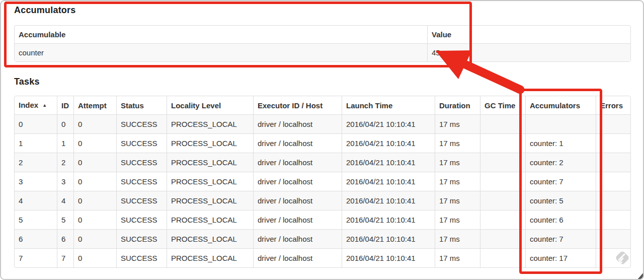  Describe the element at coordinates (95, 162) in the screenshot. I see `tasks-cell-attempt-row-2: 0` at that location.